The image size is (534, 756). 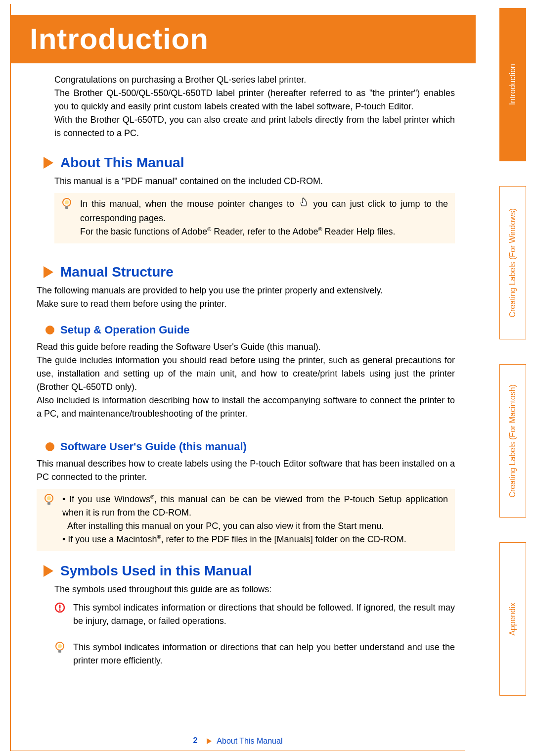 I want to click on setup-heading-text: Setup & Operation Guide, so click(x=125, y=330).